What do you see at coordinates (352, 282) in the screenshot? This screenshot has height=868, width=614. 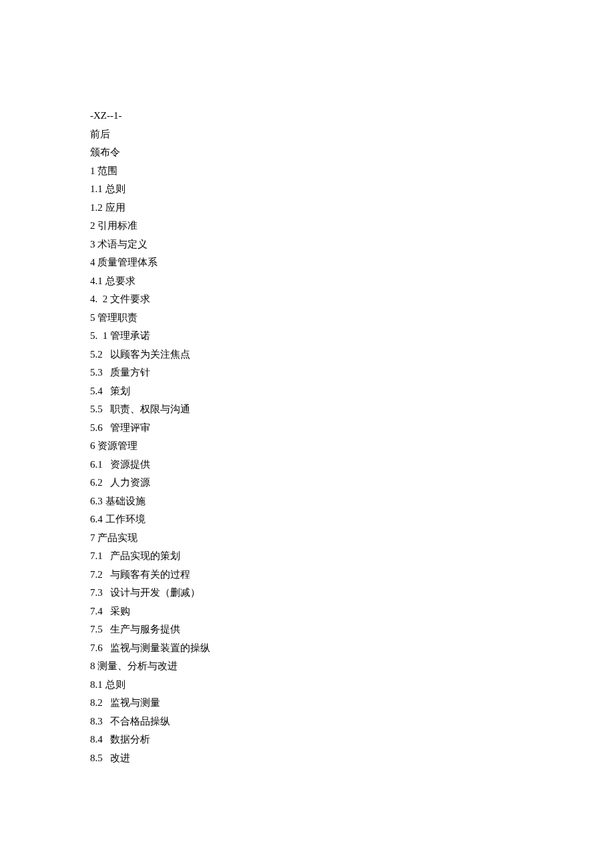 I see `toc-item: 4.1 总要求` at bounding box center [352, 282].